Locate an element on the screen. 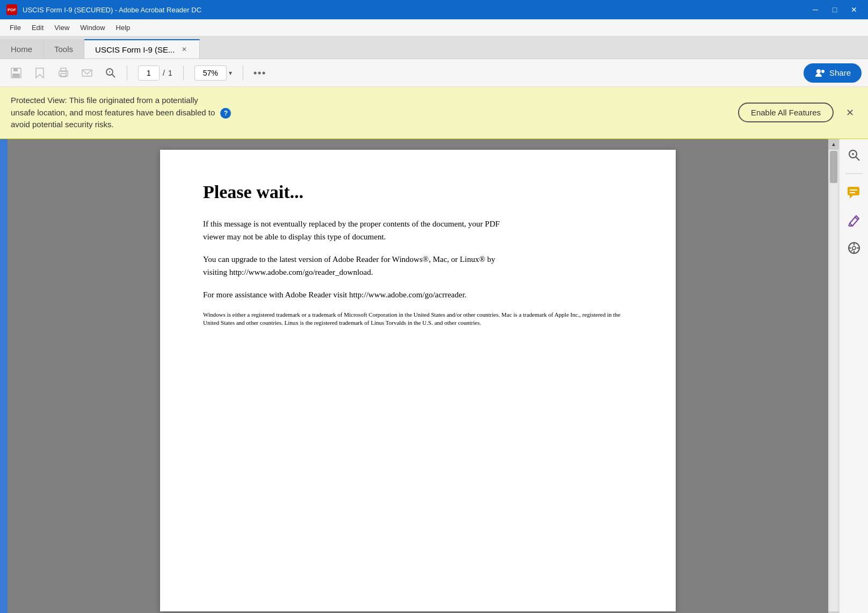  menu-file: File is located at coordinates (15, 28).